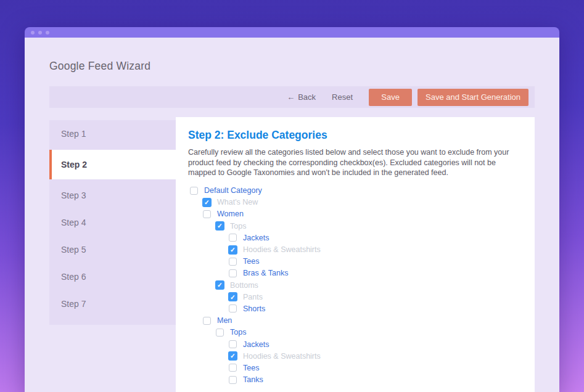  What do you see at coordinates (355, 274) in the screenshot?
I see `tree-row: Bras & Tanks` at bounding box center [355, 274].